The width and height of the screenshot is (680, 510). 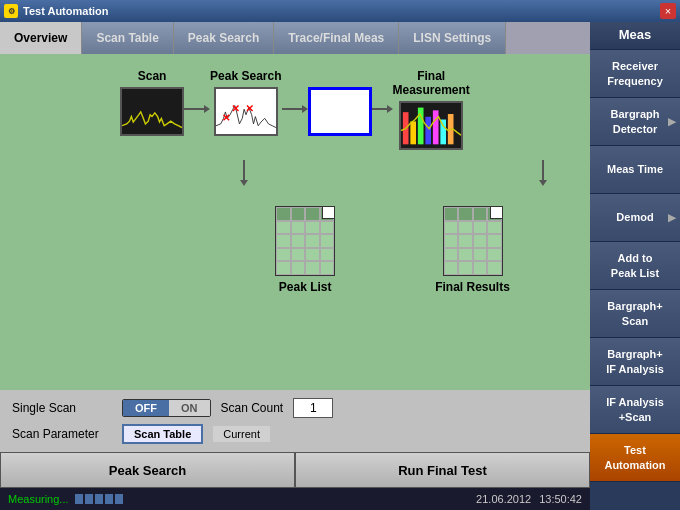 I want to click on scan-thumbnail, so click(x=152, y=112).